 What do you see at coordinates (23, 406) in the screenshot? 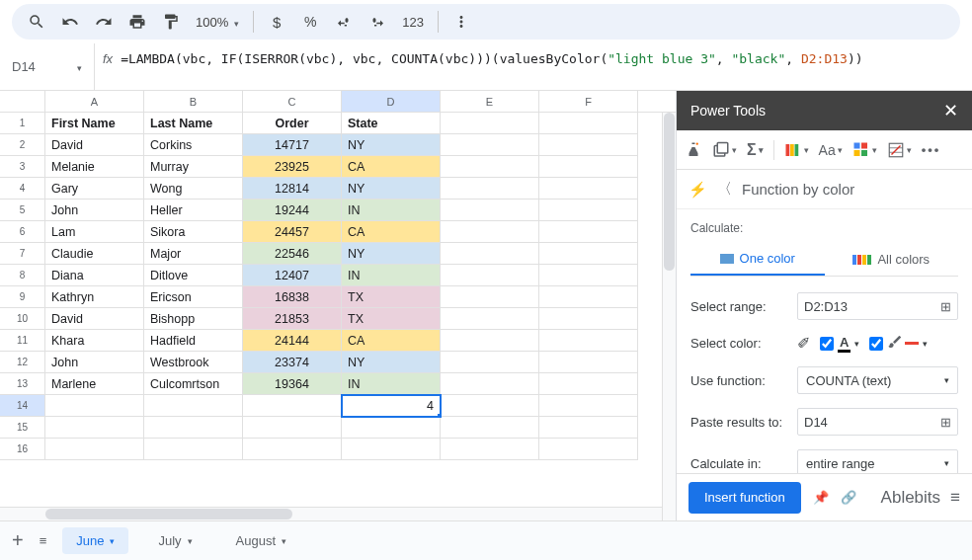
I see `row-header: 14` at bounding box center [23, 406].